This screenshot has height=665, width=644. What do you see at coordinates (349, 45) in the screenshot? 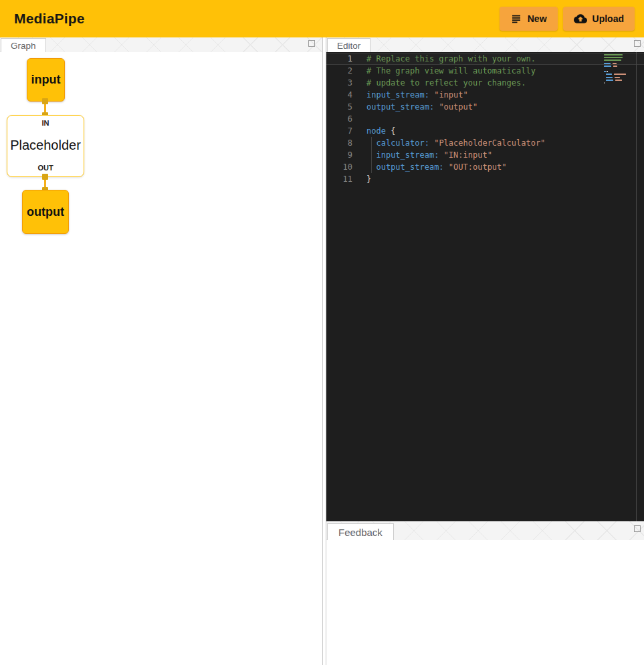
I see `tab-editor-label: Editor` at bounding box center [349, 45].